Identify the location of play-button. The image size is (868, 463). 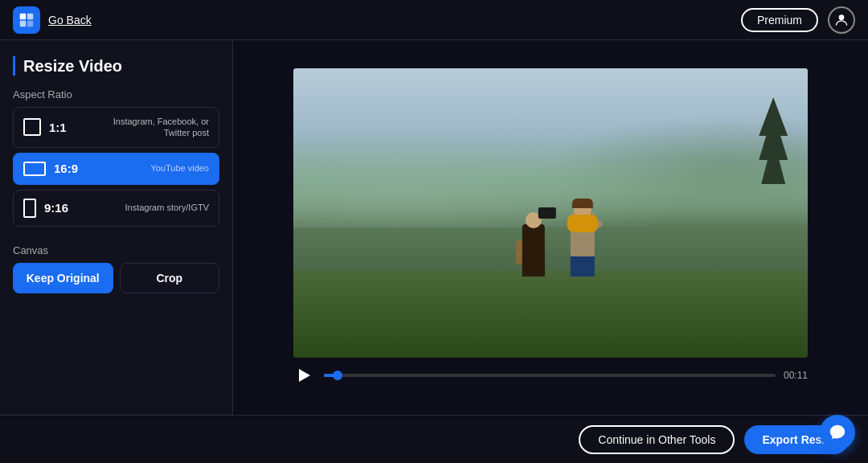
(305, 375).